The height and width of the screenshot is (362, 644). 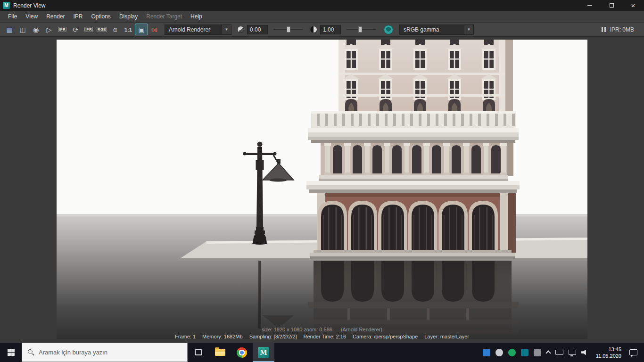 I want to click on maya-taskbar-button: M, so click(x=264, y=353).